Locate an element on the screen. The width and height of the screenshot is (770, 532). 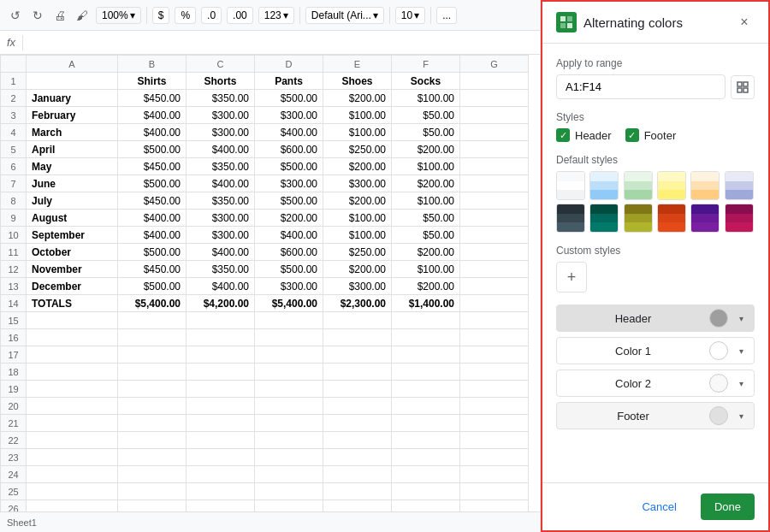
cell-17-C is located at coordinates (221, 355).